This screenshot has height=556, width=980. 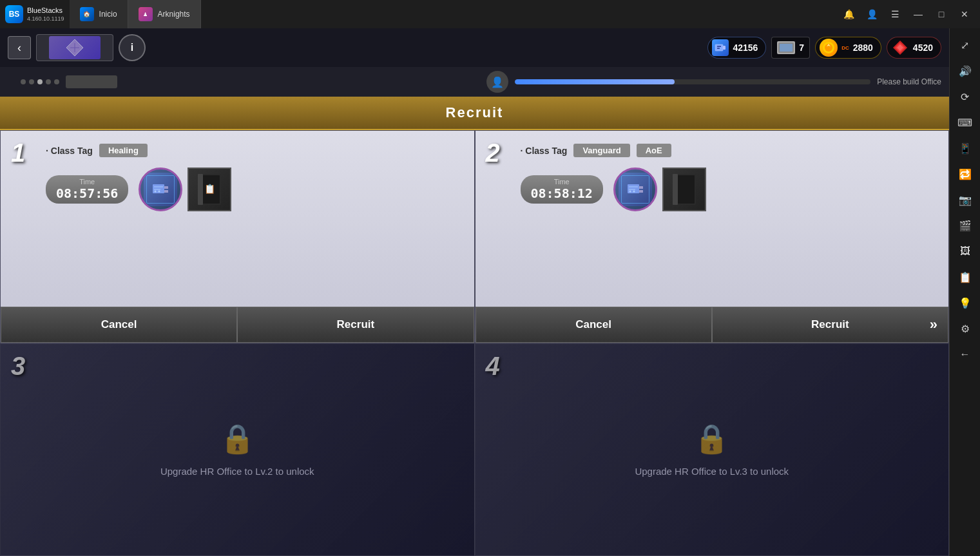 I want to click on sidebar-keyboard-icon: ⌨, so click(x=965, y=122).